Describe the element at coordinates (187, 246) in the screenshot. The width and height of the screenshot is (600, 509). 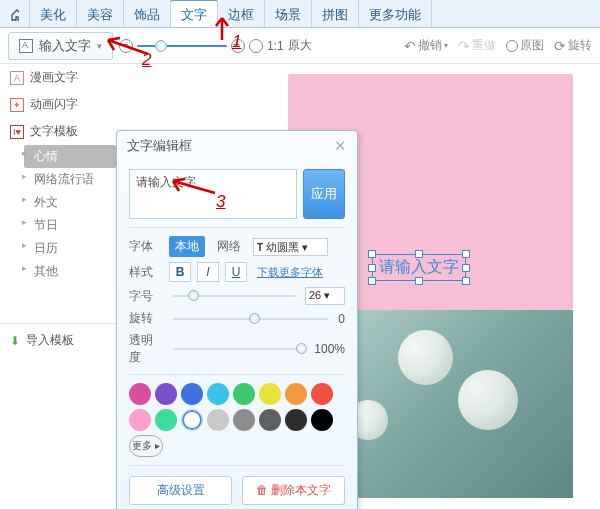
I see `font-tab-local: 本地` at that location.